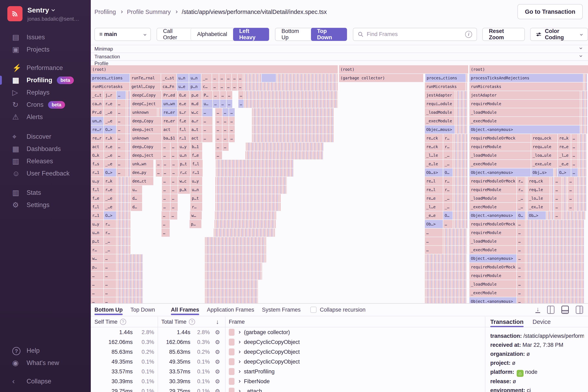 The image size is (588, 392). What do you see at coordinates (434, 146) in the screenshot?
I see `flame-frame: re…ck` at bounding box center [434, 146].